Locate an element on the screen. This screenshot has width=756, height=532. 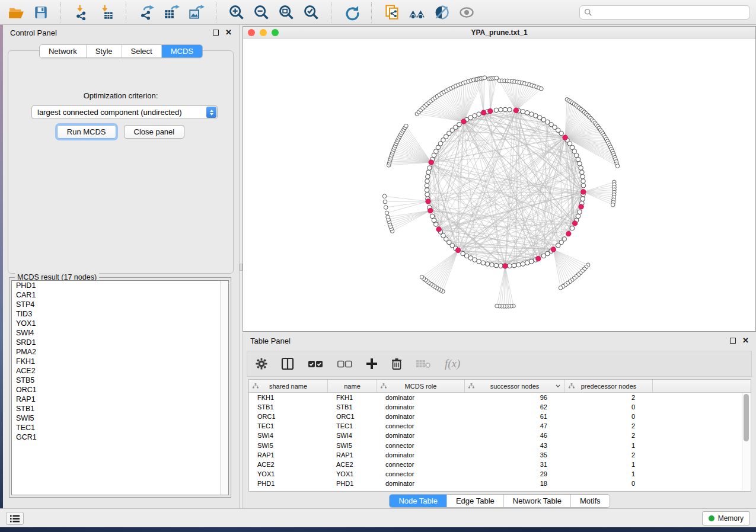
attribute-tree-icon is located at coordinates (572, 386).